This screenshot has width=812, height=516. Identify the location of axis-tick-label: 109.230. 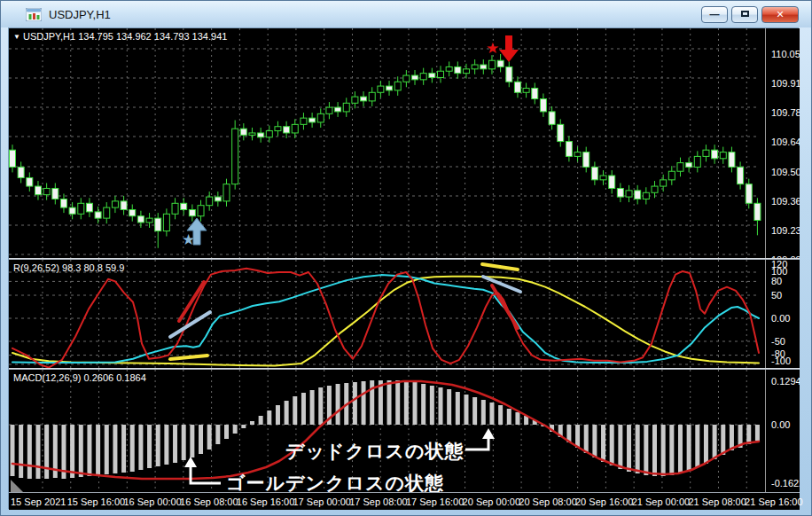
(785, 231).